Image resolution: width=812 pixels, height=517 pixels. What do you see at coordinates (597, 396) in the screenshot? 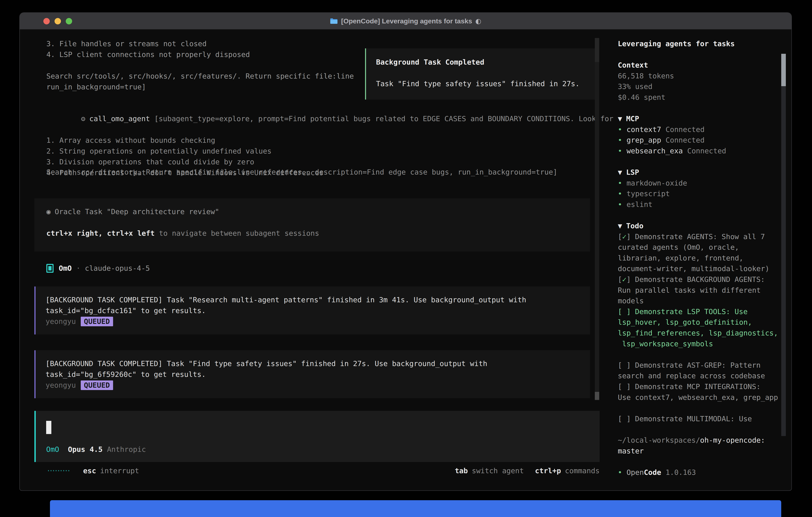
I see `chat-scrollbar-thumb` at bounding box center [597, 396].